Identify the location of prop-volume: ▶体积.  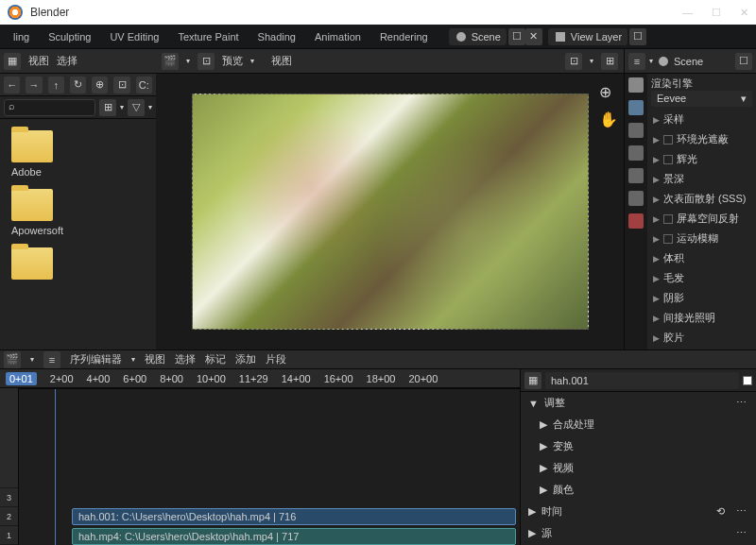
(701, 259).